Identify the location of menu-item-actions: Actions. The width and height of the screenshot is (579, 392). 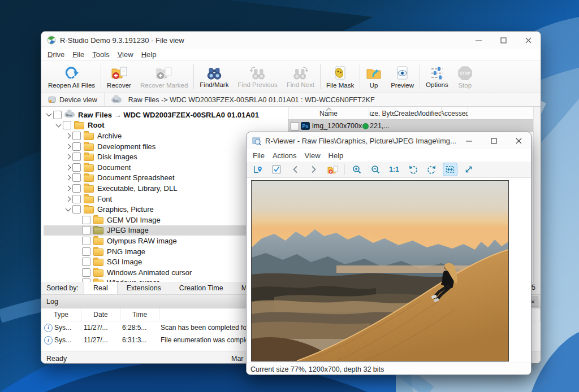
(285, 156).